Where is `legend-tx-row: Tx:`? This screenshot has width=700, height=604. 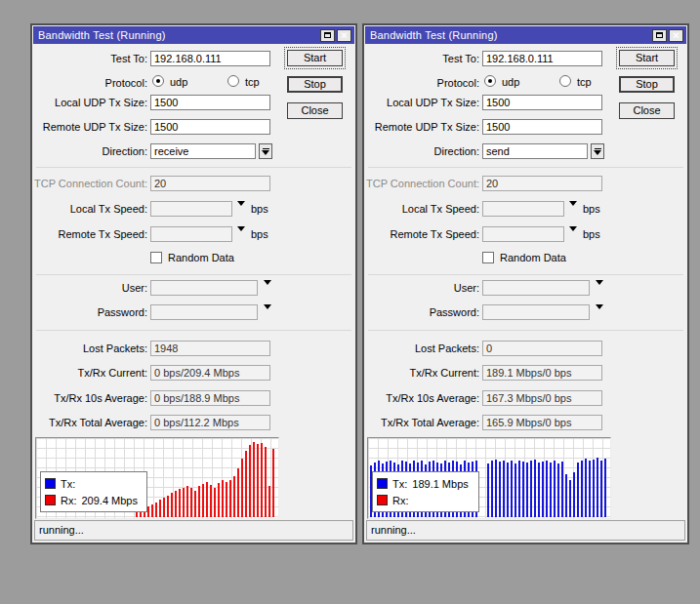 legend-tx-row: Tx: is located at coordinates (94, 484).